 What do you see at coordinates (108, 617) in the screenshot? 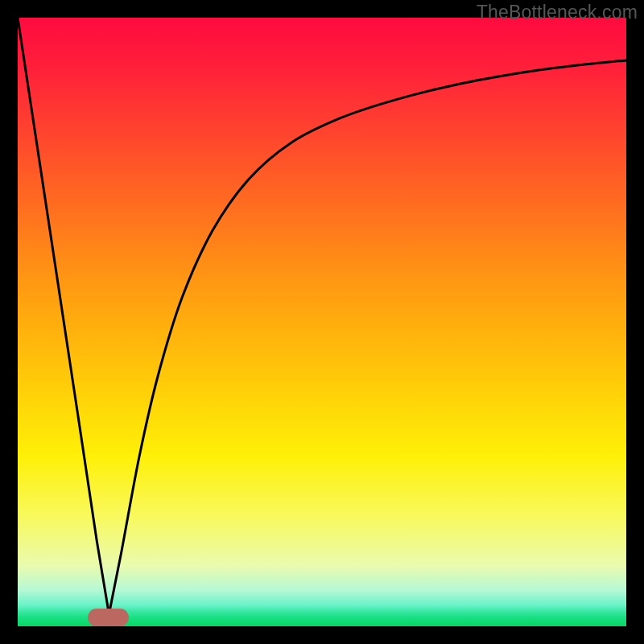
I see `optimal-well-marker` at bounding box center [108, 617].